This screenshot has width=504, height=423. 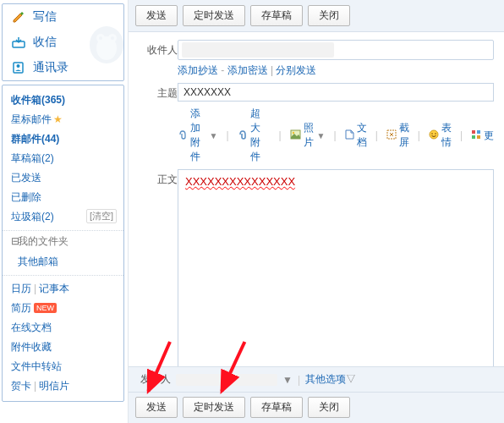 What do you see at coordinates (316, 408) in the screenshot?
I see `toolbar-bottom-buttons: 发送 定时发送 存草稿 关闭` at bounding box center [316, 408].